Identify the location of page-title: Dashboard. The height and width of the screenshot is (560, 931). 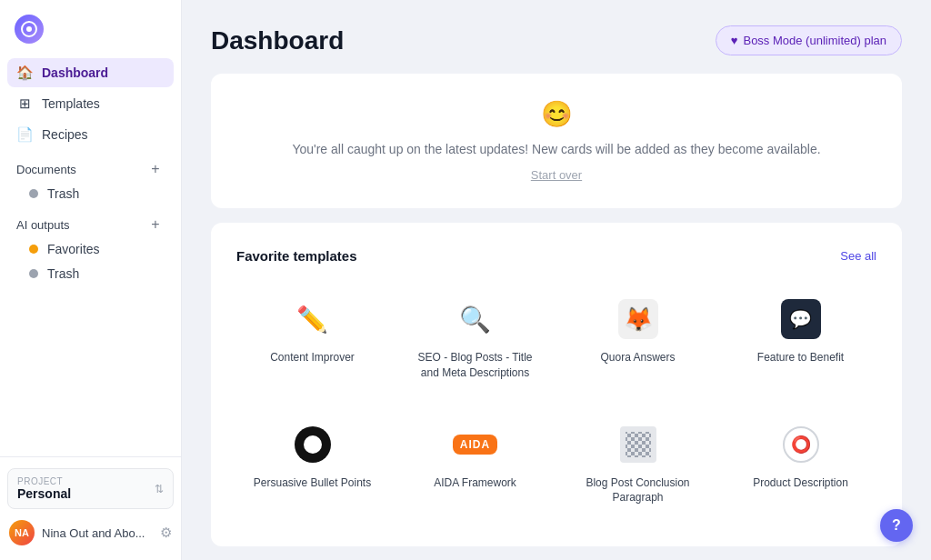
(277, 41).